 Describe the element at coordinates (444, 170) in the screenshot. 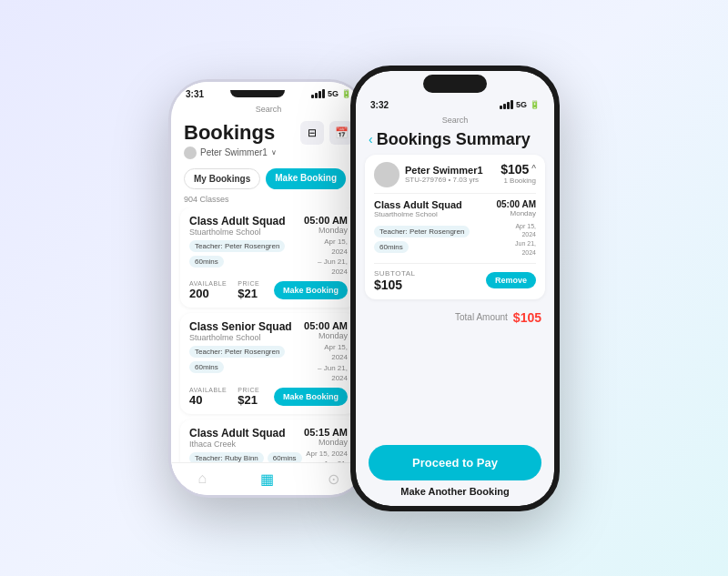

I see `summary-user-name: Peter Swimmer1` at that location.